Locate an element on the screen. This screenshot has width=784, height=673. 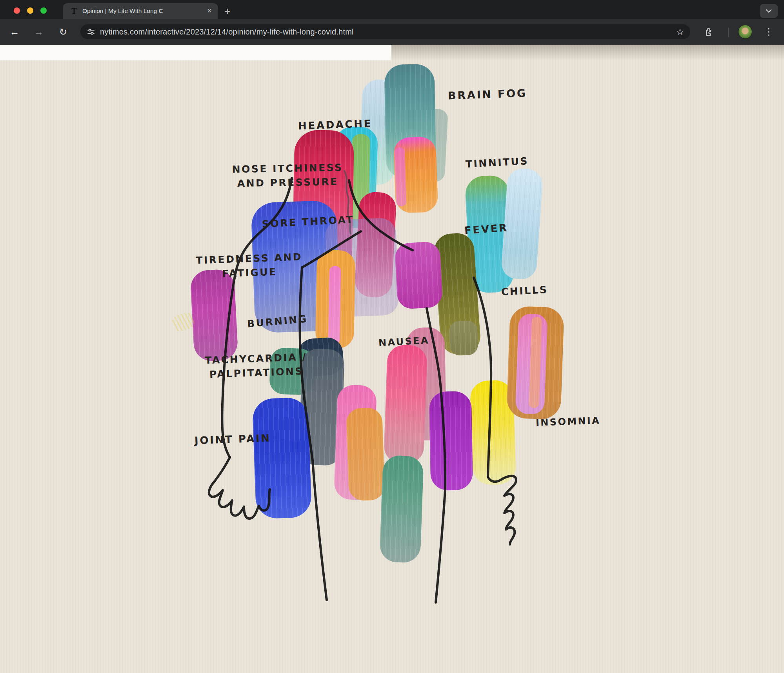
label-fever: FEVER is located at coordinates (486, 229).